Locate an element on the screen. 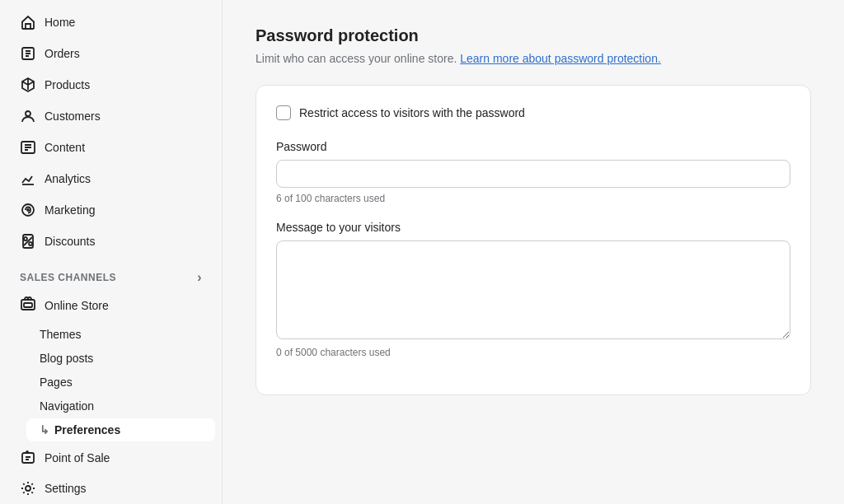  marketing-label: Marketing is located at coordinates (69, 210).